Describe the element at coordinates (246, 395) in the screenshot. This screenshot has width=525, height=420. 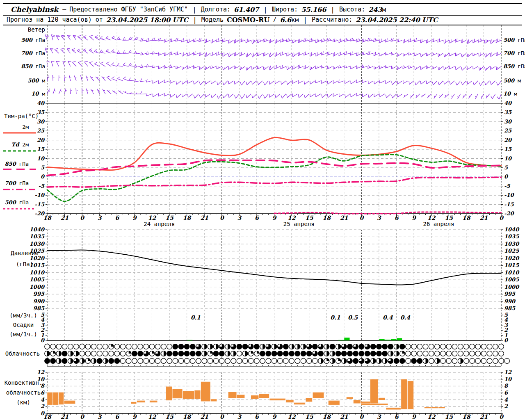
I see `convective-bars` at that location.